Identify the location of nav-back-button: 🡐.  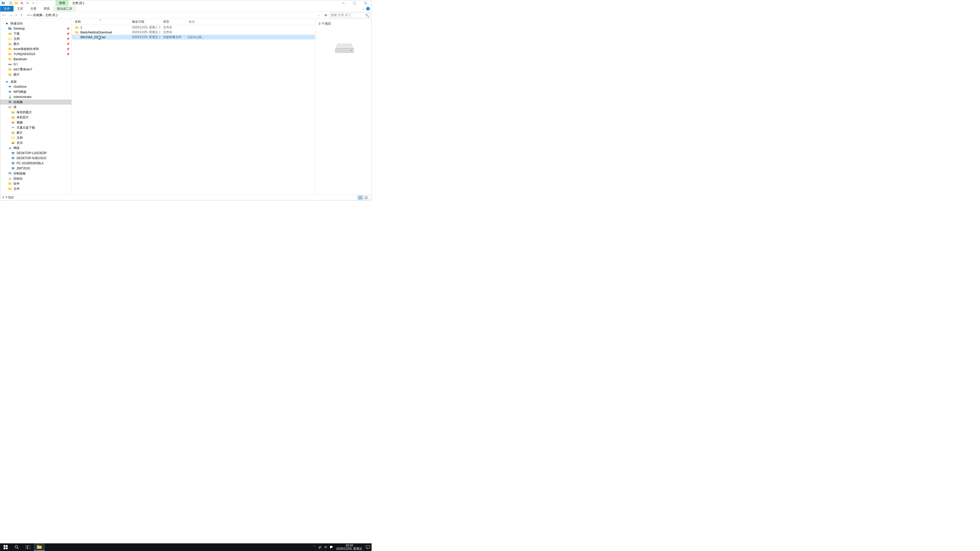
(4, 15).